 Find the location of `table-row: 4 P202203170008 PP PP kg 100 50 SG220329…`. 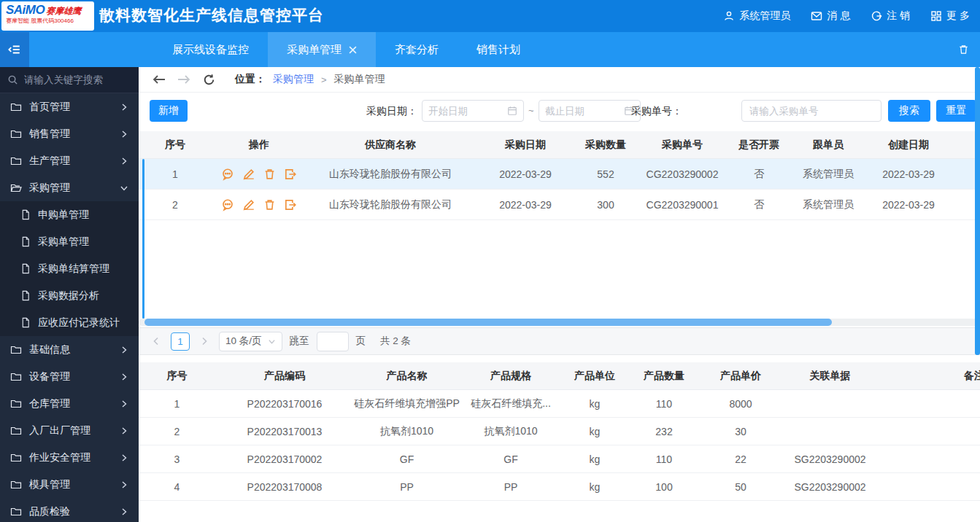

table-row: 4 P202203170008 PP PP kg 100 50 SG220329… is located at coordinates (559, 487).